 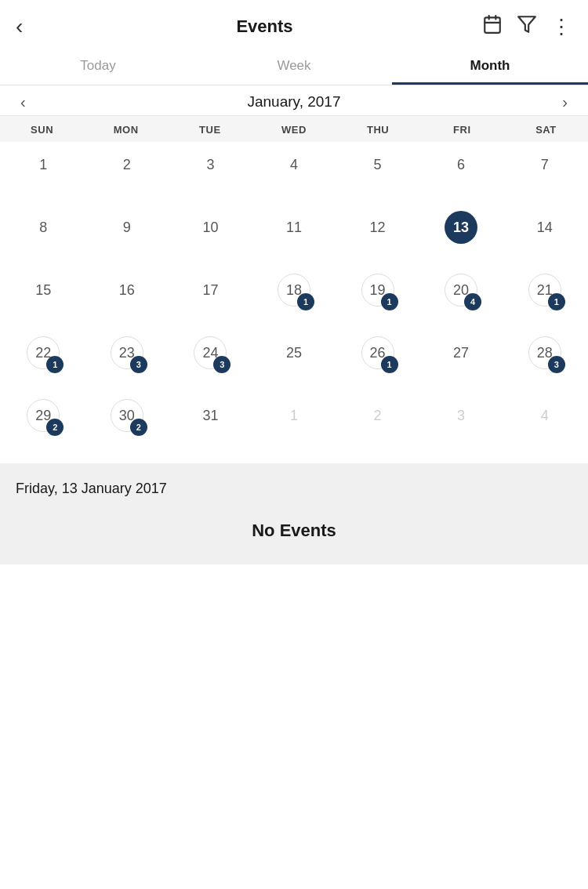 What do you see at coordinates (545, 165) in the screenshot?
I see `day-number: 7` at bounding box center [545, 165].